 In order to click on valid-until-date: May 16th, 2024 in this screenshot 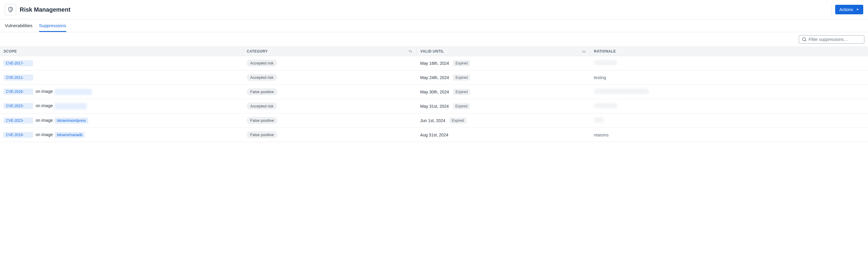, I will do `click(435, 63)`.